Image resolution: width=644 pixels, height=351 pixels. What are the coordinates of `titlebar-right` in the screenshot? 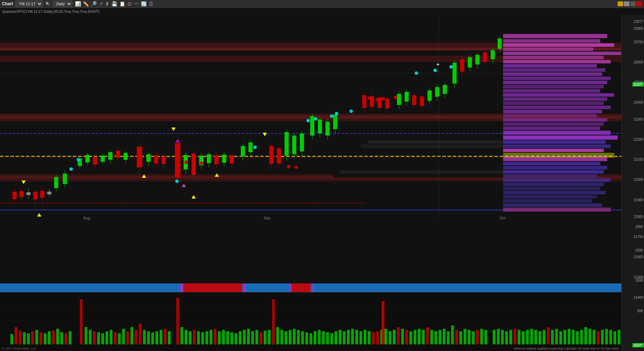 It's located at (630, 4).